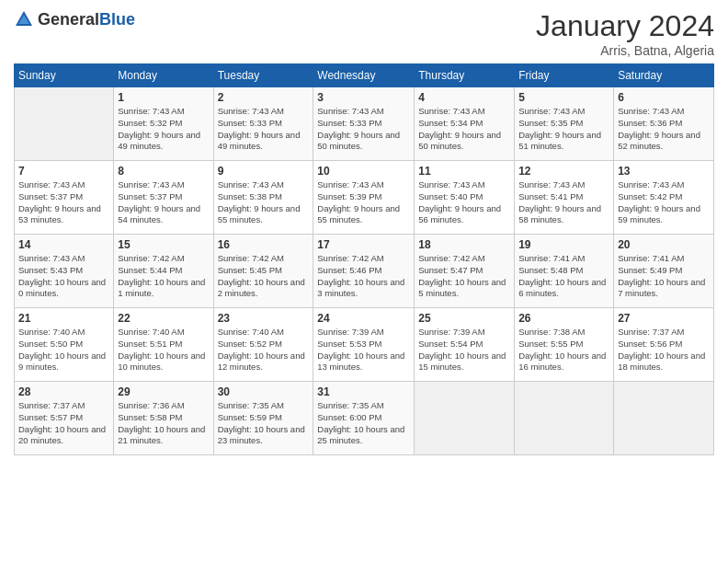 Image resolution: width=728 pixels, height=563 pixels. I want to click on cell-week1-day5: 4Sunrise: 7:43 AMSunset: 5:34 PMDaylight…, so click(465, 124).